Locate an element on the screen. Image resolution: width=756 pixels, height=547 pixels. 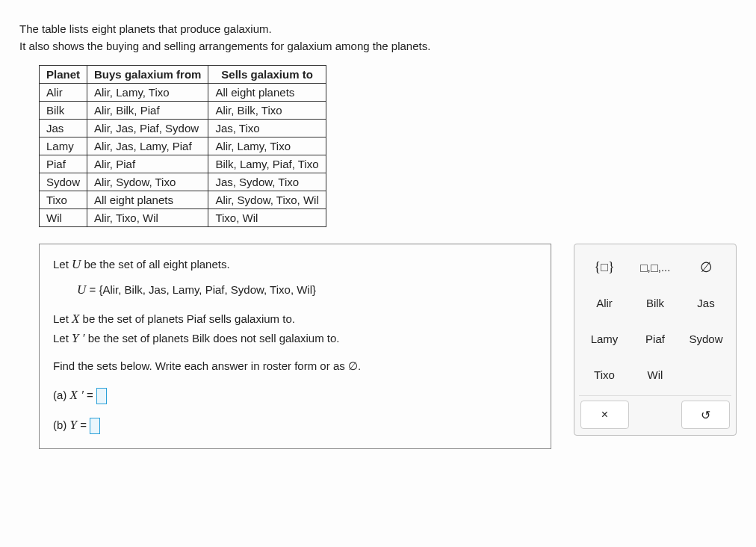
cell-sells: Alir, Sydow, Tixo, Wil is located at coordinates (267, 200).